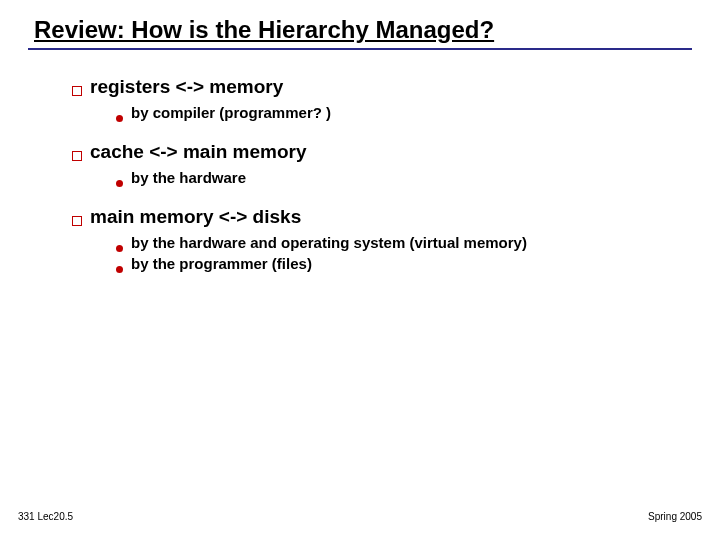 Image resolution: width=720 pixels, height=540 pixels. What do you see at coordinates (360, 33) in the screenshot?
I see `slide-title: Review: How is the Hierarchy Managed?` at bounding box center [360, 33].